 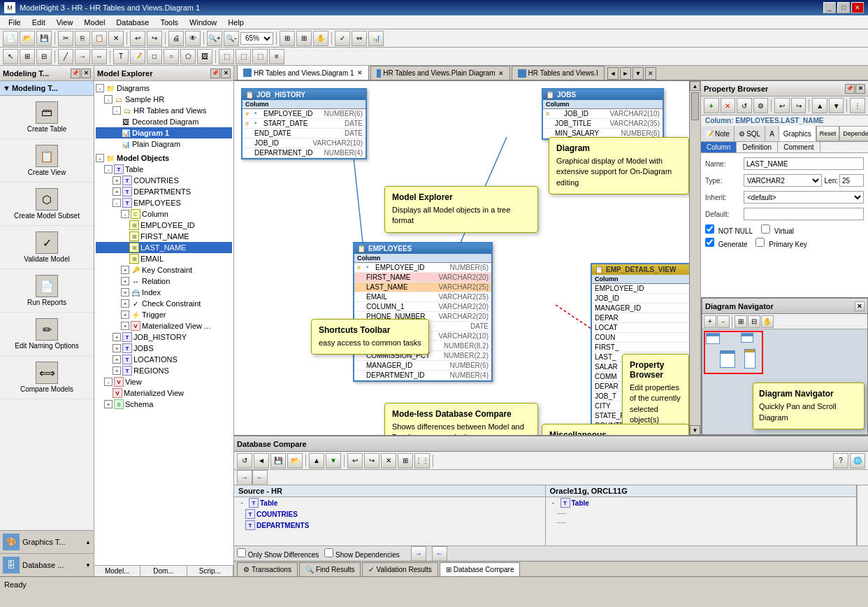 What do you see at coordinates (799, 147) in the screenshot?
I see `pb-subtab-comment: Comment` at bounding box center [799, 147].